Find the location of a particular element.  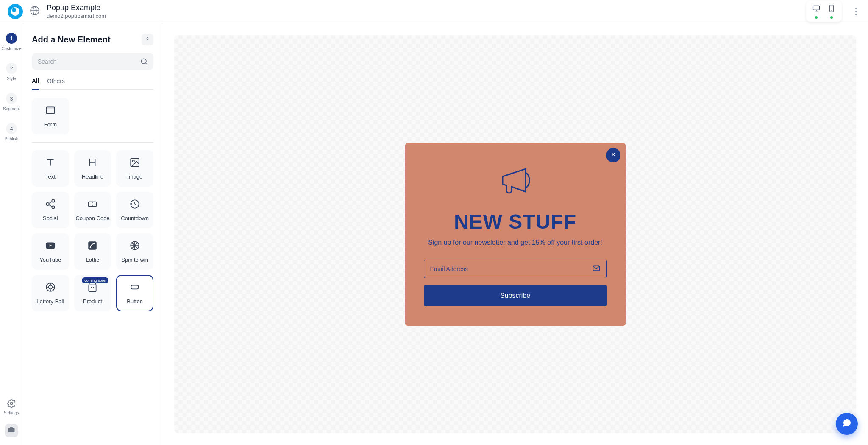

element-button: Button is located at coordinates (135, 293).